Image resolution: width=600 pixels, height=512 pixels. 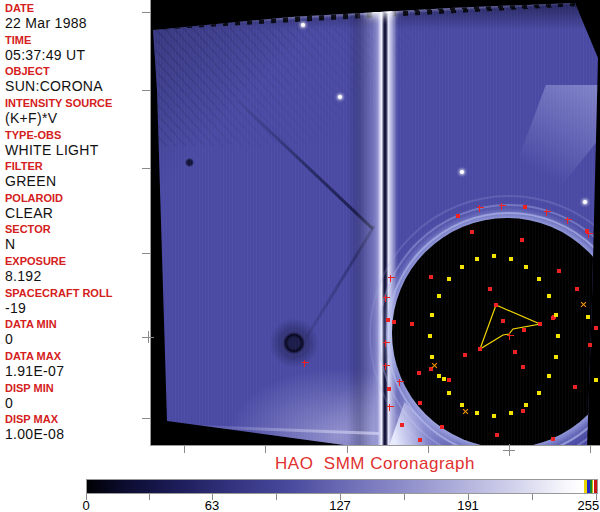 What do you see at coordinates (385, 224) in the screenshot?
I see `occulter-pylon` at bounding box center [385, 224].